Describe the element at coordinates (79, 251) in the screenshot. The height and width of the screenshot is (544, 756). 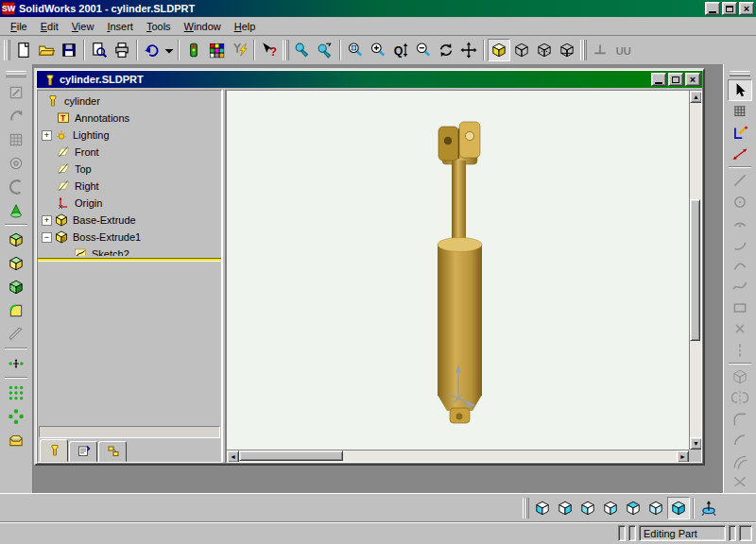
I see `sketch-icon` at that location.